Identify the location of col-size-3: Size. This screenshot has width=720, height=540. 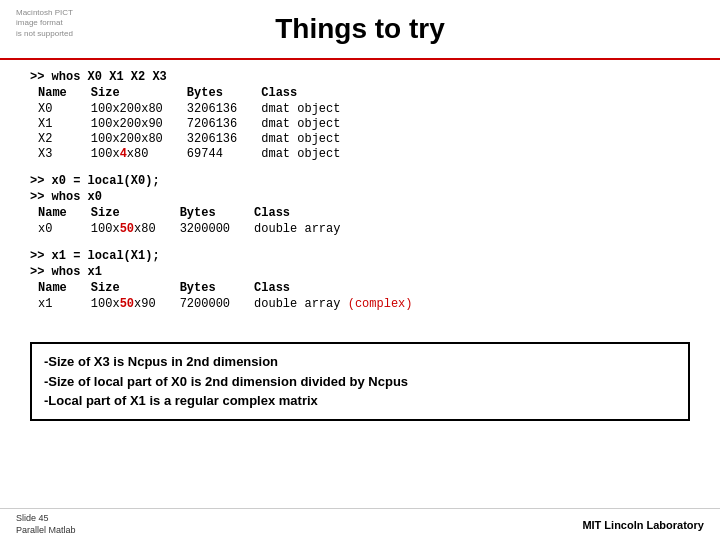
(136, 289).